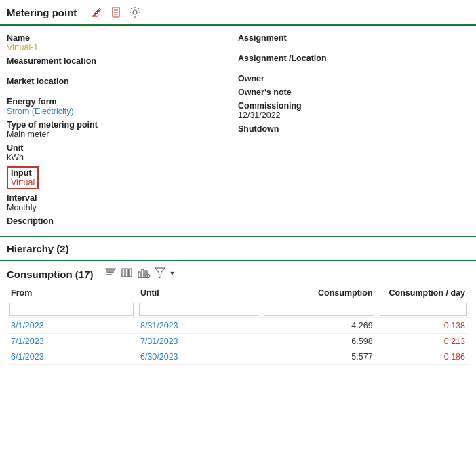  What do you see at coordinates (42, 12) in the screenshot?
I see `metering-title: Metering point` at bounding box center [42, 12].